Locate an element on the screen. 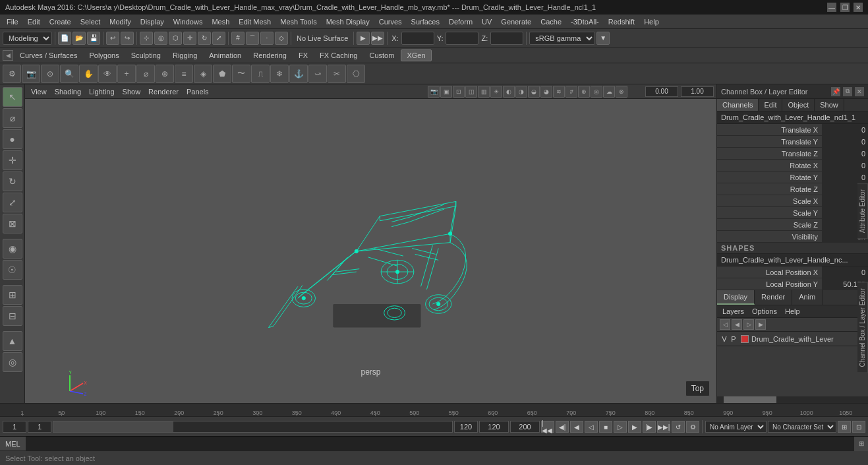 The height and width of the screenshot is (465, 868). cb-tab-edit: Edit is located at coordinates (770, 105).